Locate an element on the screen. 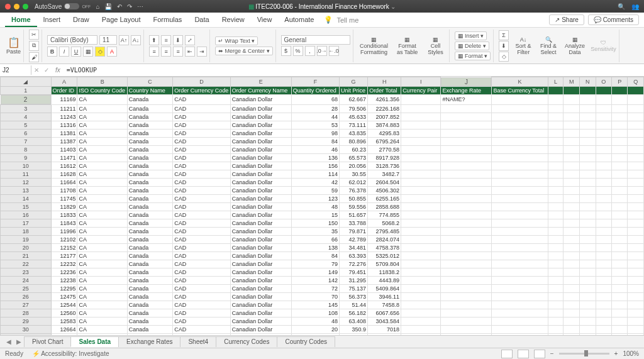  row-header-10: 10 is located at coordinates (26, 166).